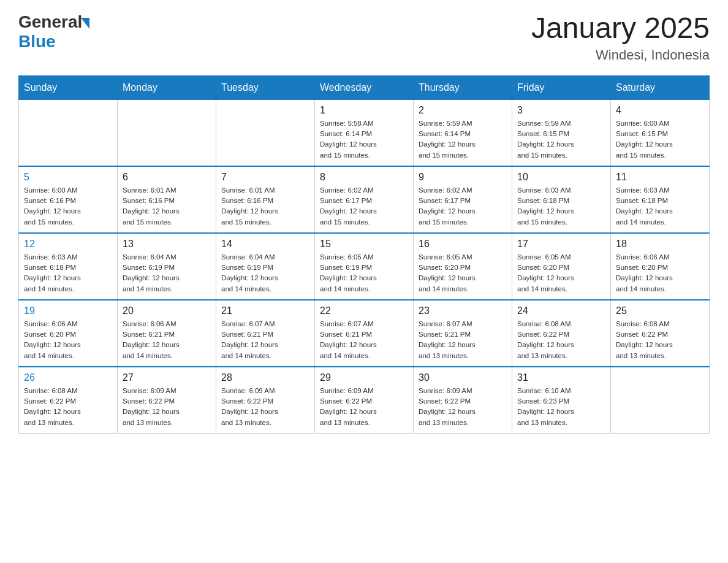  What do you see at coordinates (167, 378) in the screenshot?
I see `day-number: 27` at bounding box center [167, 378].